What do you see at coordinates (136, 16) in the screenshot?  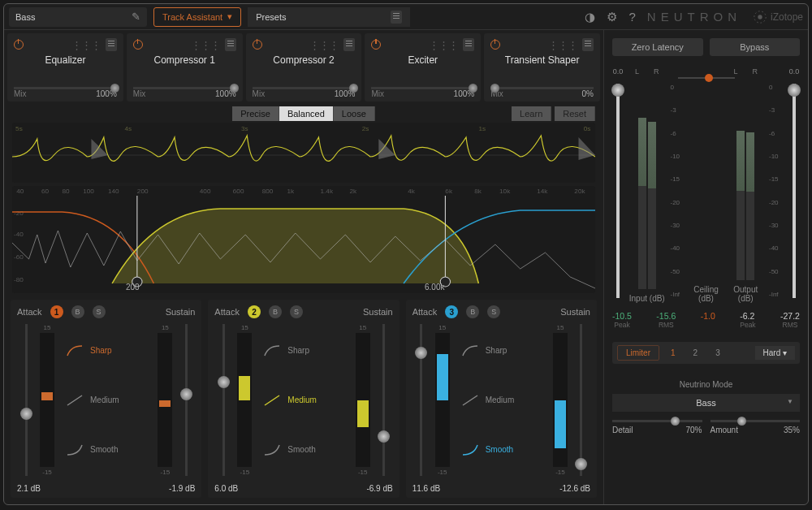 I see `edit-preset-icon: ✎` at bounding box center [136, 16].